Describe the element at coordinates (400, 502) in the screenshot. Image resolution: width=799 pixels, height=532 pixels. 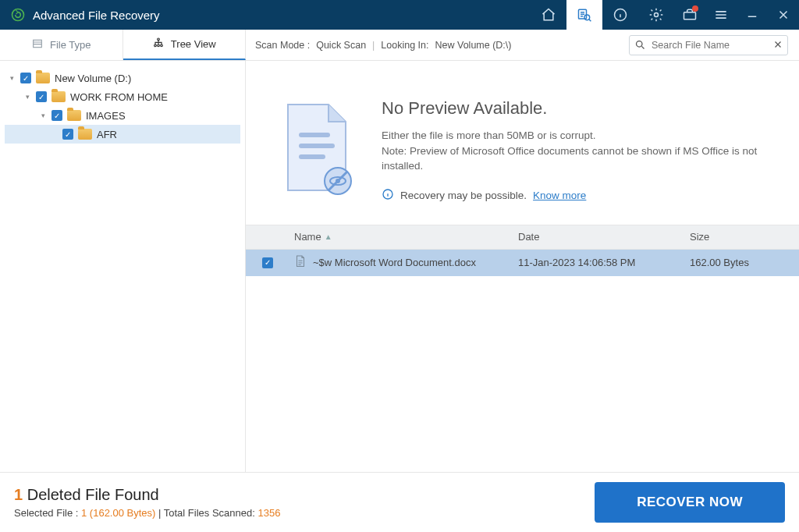
I see `footer: 1 Deleted File Found Selected File : 1 (…` at that location.